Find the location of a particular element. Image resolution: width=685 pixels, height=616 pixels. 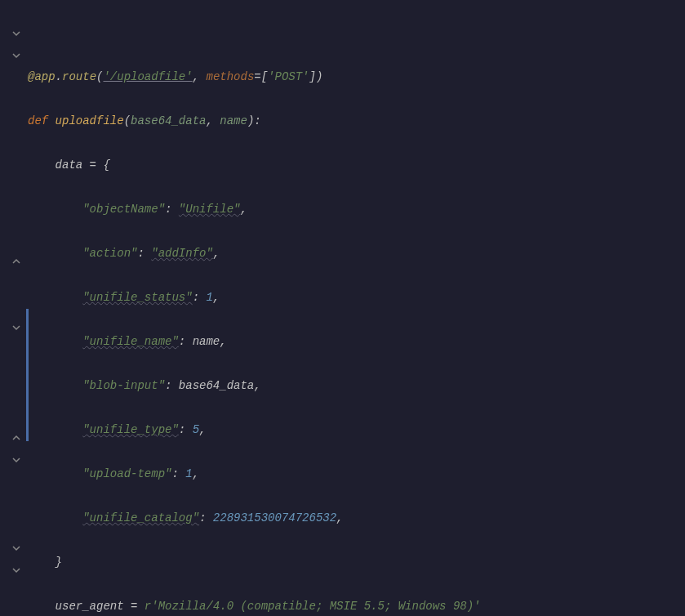

code-line: def uploadfile(base64_data, name): is located at coordinates (356, 121).